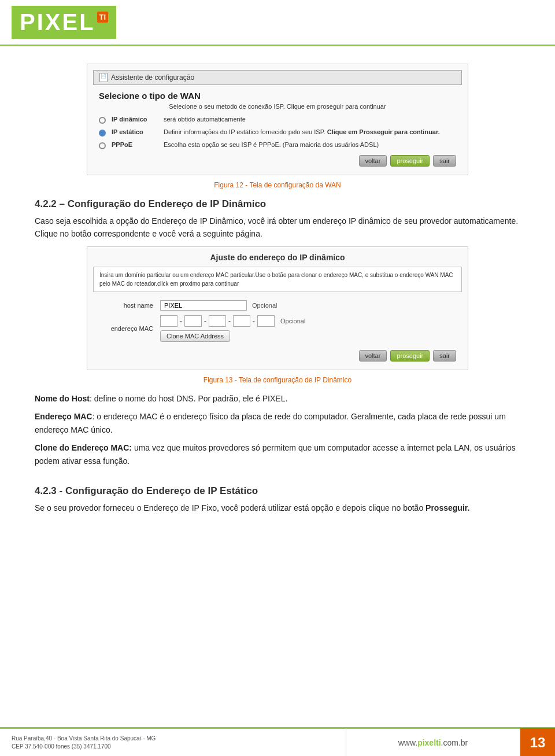  Describe the element at coordinates (181, 321) in the screenshot. I see `mac-sep-1: -` at that location.